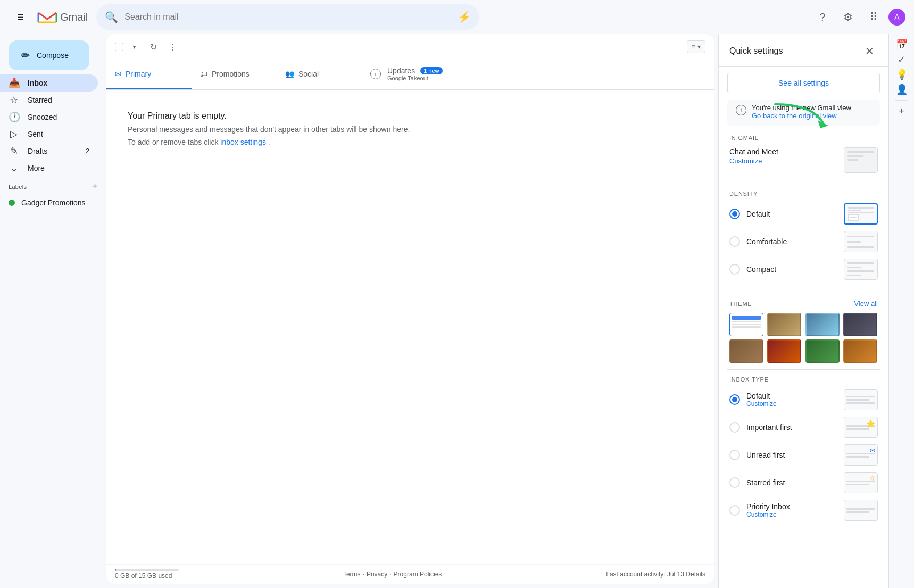 This screenshot has width=914, height=588. Describe the element at coordinates (803, 113) in the screenshot. I see `gmail-view-info: i You're using the new Gmail view Go bac…` at that location.